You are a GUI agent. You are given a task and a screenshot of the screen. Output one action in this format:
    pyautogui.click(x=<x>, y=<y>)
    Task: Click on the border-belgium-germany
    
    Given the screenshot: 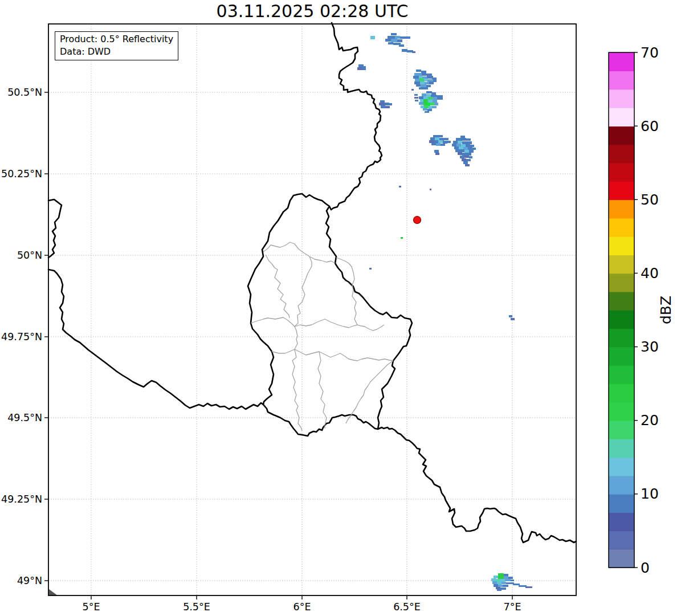 What is the action you would take?
    pyautogui.click(x=356, y=116)
    